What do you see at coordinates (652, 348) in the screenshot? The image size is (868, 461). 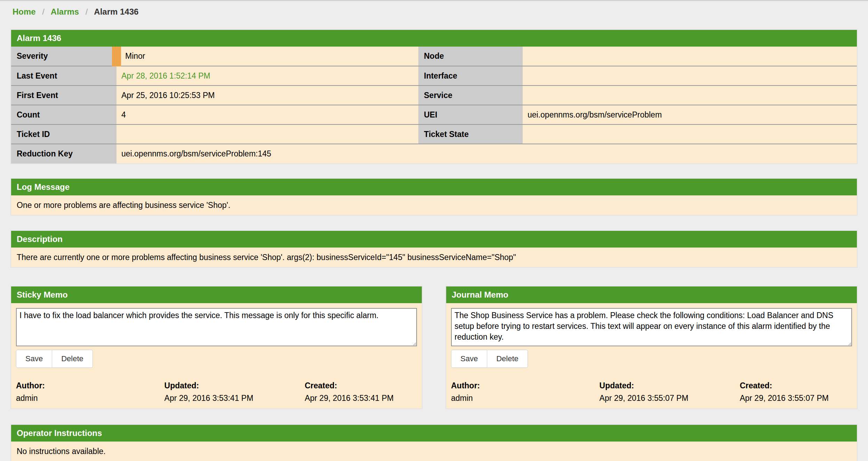 I see `journal-memo-panel: Journal Memo The Shop Business Service h…` at bounding box center [652, 348].